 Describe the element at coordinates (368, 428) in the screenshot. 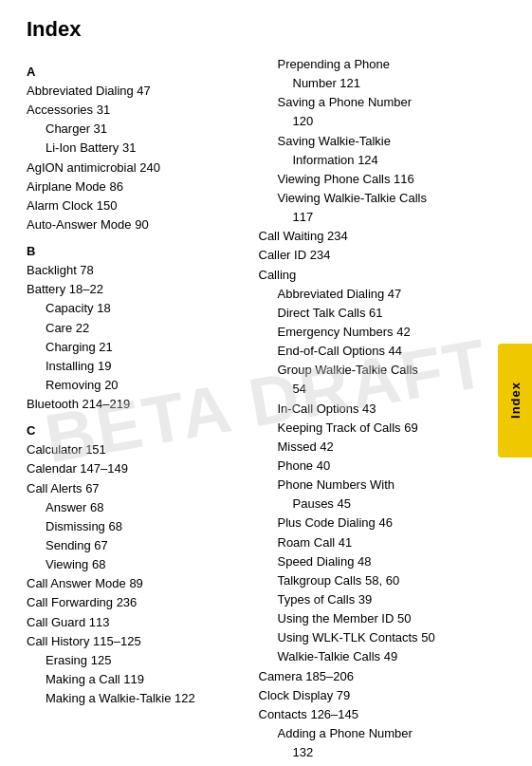

I see `index-entry: Keeping Track of Calls 69` at that location.